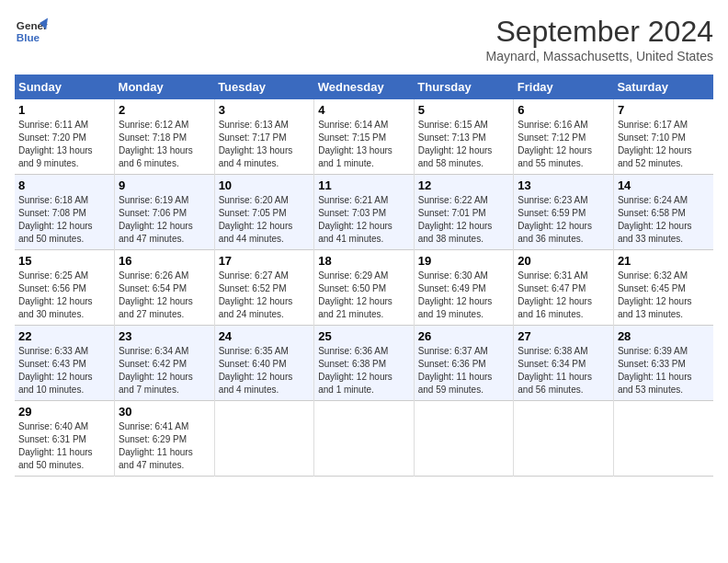  I want to click on day-info: Sunrise: 6:36 AM Sunset: 6:38 PM Dayligh…, so click(364, 371).